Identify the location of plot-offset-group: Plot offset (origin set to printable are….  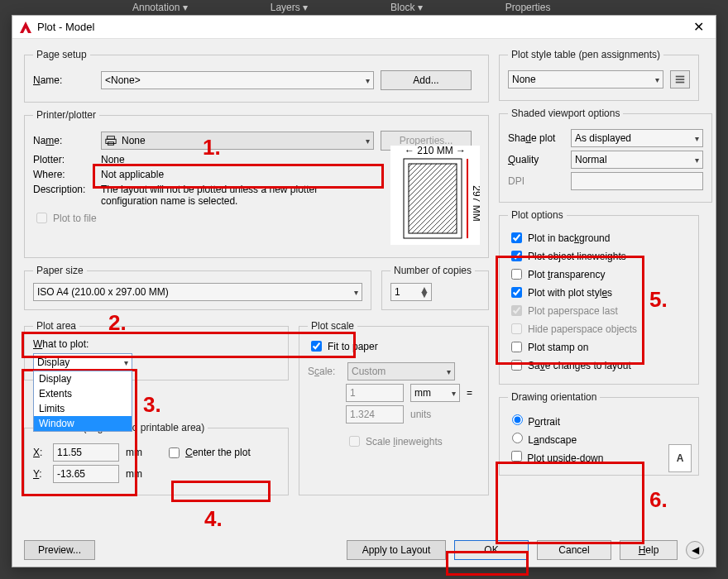
(156, 458).